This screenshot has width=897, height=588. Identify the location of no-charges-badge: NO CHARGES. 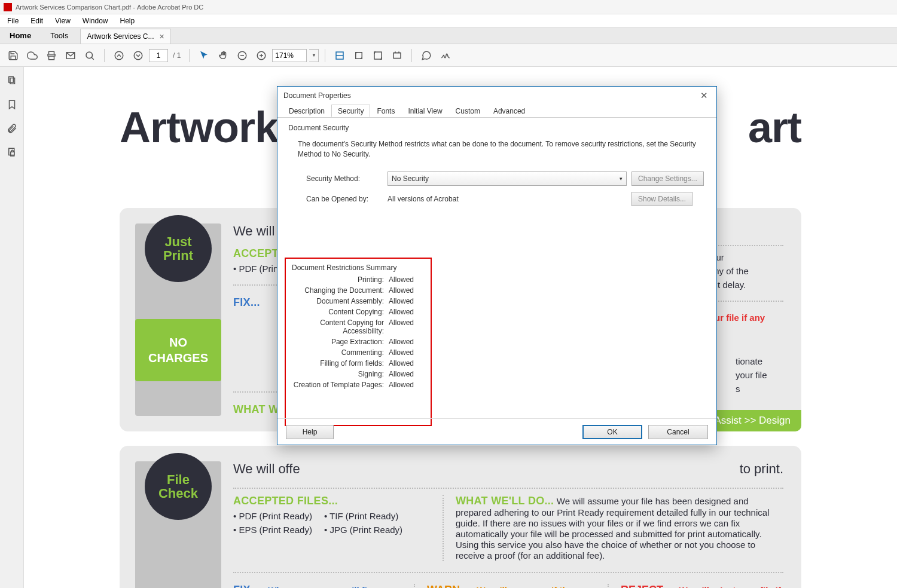
(178, 350).